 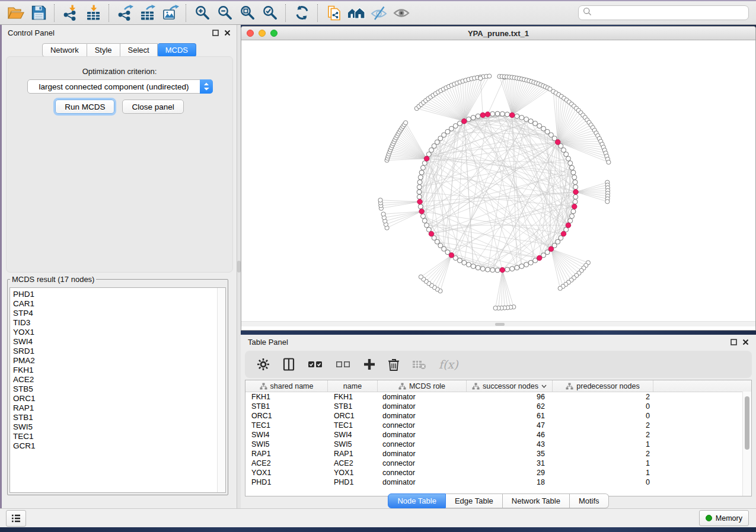 I want to click on table-row: ACE2ACE2connector311, so click(x=498, y=463).